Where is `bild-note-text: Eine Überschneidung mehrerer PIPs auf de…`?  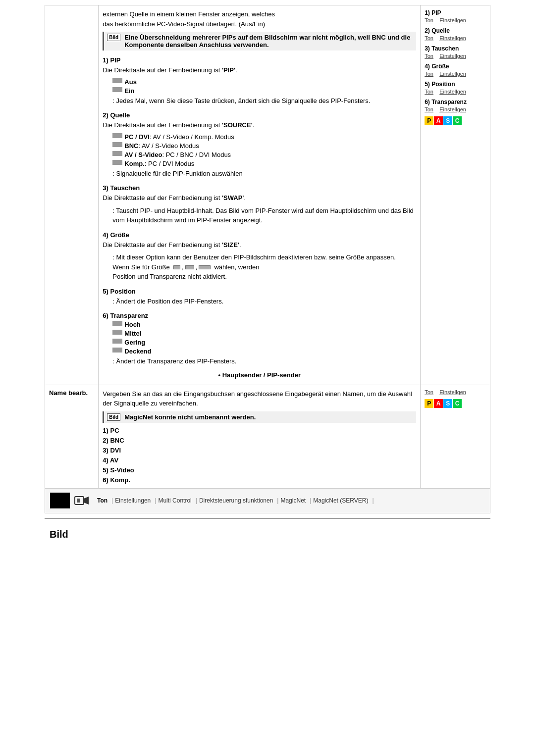
bild-note-text: Eine Überschneidung mehrerer PIPs auf de… is located at coordinates (268, 41).